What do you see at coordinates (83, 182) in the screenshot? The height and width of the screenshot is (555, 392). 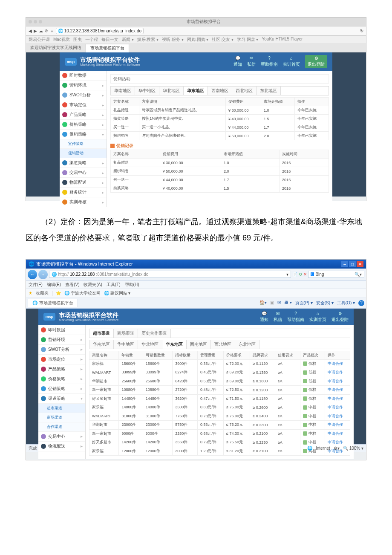 I see `sidebar-item: 物流配送▸` at bounding box center [83, 182].